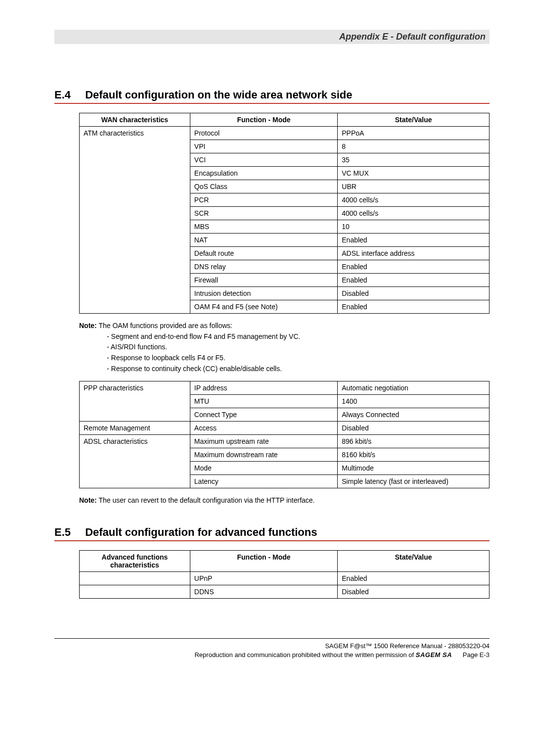 The height and width of the screenshot is (756, 534). What do you see at coordinates (264, 592) in the screenshot?
I see `table-cell: DDNS` at bounding box center [264, 592].